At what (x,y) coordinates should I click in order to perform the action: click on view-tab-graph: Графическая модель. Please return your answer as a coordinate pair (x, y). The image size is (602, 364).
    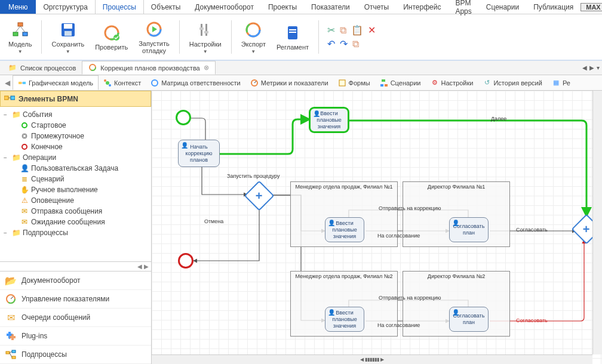
    Looking at the image, I should click on (56, 82).